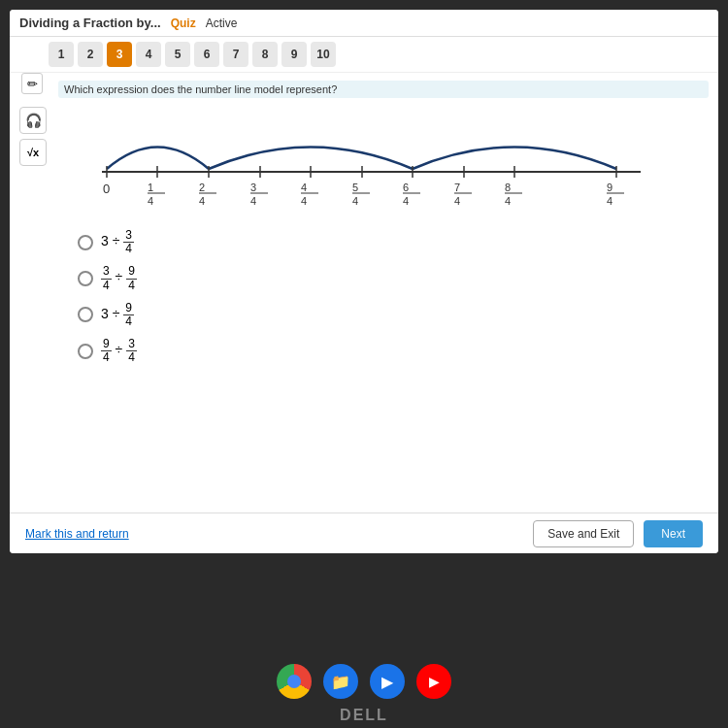 Image resolution: width=728 pixels, height=728 pixels. What do you see at coordinates (202, 187) in the screenshot?
I see `svg-text: 2` at bounding box center [202, 187].